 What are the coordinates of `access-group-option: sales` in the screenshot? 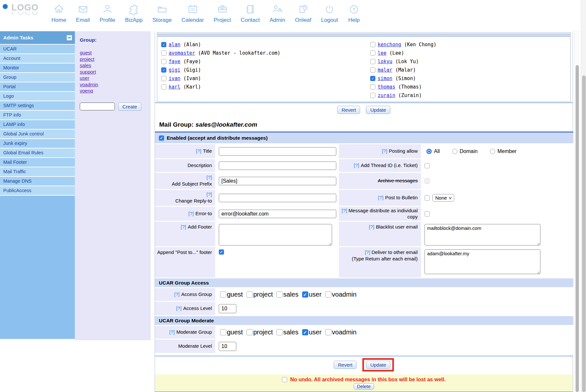 It's located at (287, 294).